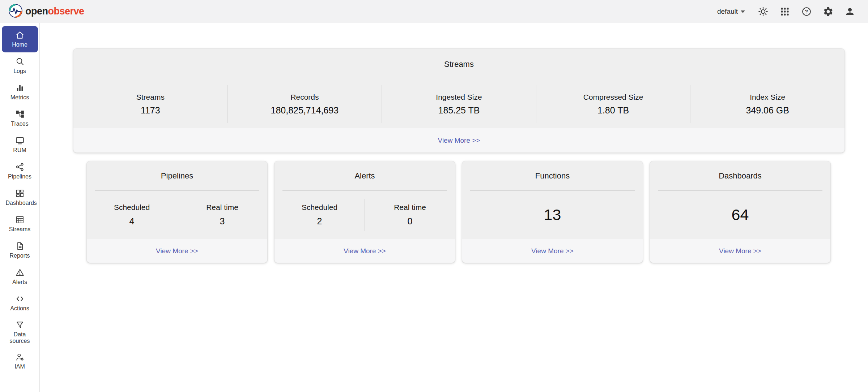 The height and width of the screenshot is (392, 868). Describe the element at coordinates (20, 256) in the screenshot. I see `sidebar-item-label: Reports` at that location.